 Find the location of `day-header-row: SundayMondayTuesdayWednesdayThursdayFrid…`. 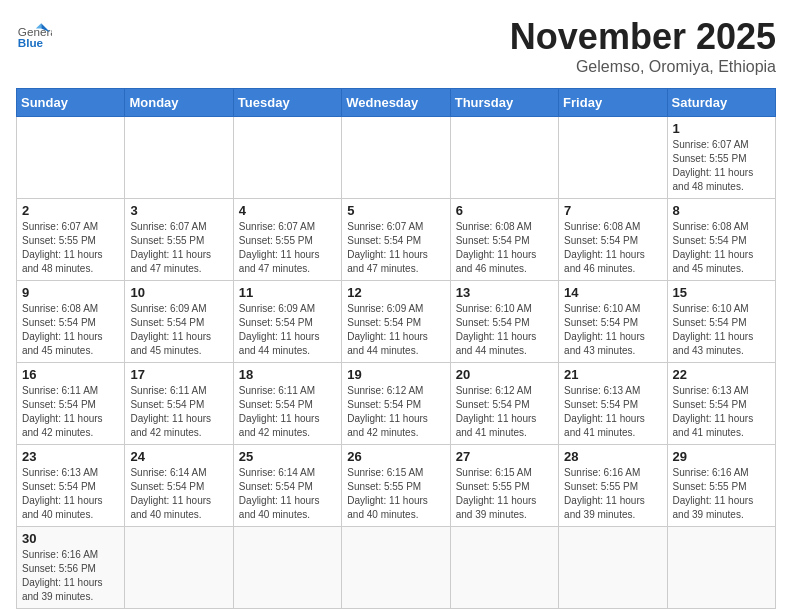

day-header-row: SundayMondayTuesdayWednesdayThursdayFrid… is located at coordinates (396, 103).